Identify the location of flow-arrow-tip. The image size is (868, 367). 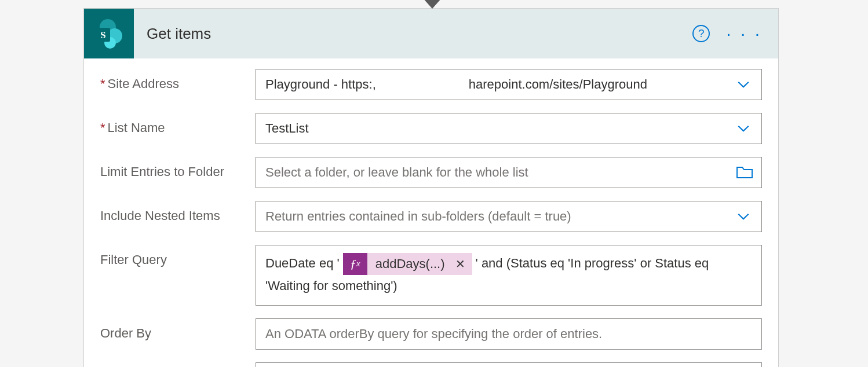
(432, 5).